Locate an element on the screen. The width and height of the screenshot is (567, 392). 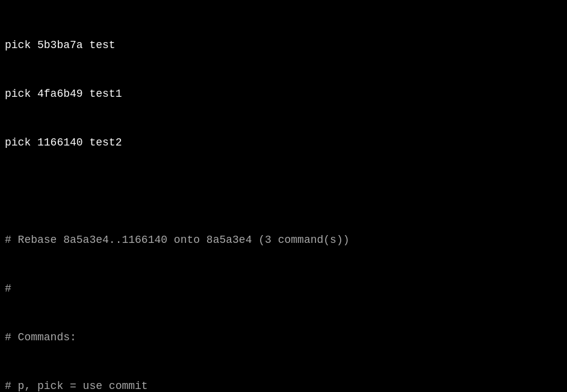
line-hash1: # is located at coordinates (286, 289).